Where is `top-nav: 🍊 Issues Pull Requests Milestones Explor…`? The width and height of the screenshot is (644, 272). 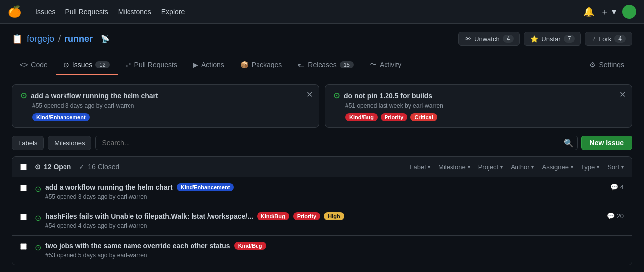 top-nav: 🍊 Issues Pull Requests Milestones Explor… is located at coordinates (322, 12).